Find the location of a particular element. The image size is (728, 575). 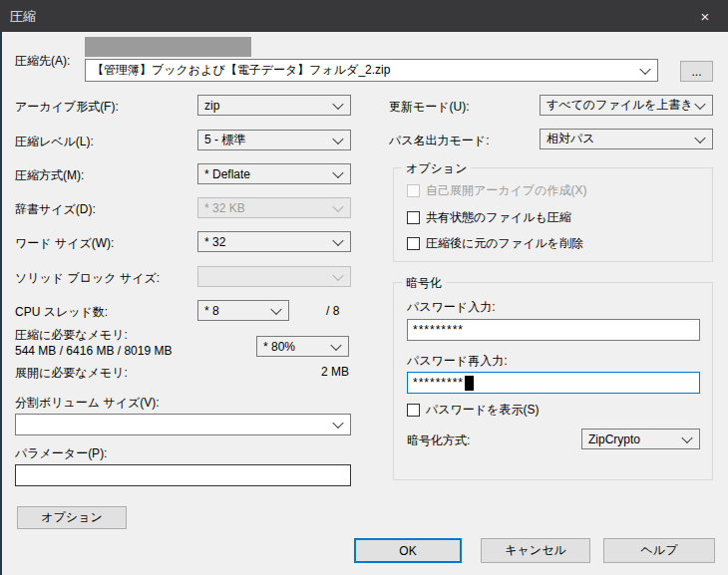

cpu-threads-combobox: * 8 is located at coordinates (243, 311).